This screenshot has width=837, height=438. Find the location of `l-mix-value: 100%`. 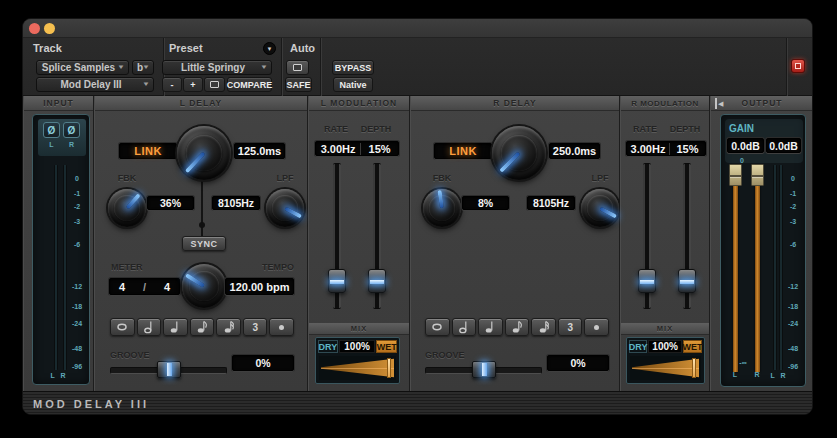

l-mix-value: 100% is located at coordinates (358, 346).